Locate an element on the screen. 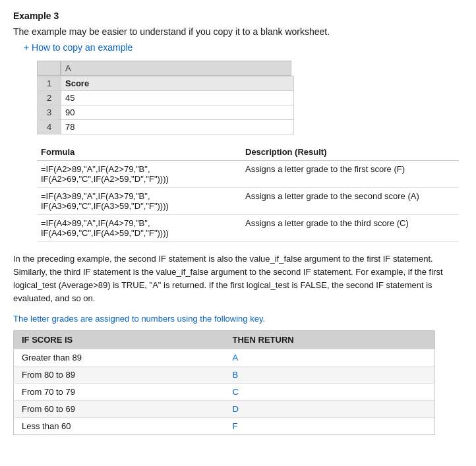 Image resolution: width=476 pixels, height=466 pixels. sheet-cell: Score is located at coordinates (178, 84).